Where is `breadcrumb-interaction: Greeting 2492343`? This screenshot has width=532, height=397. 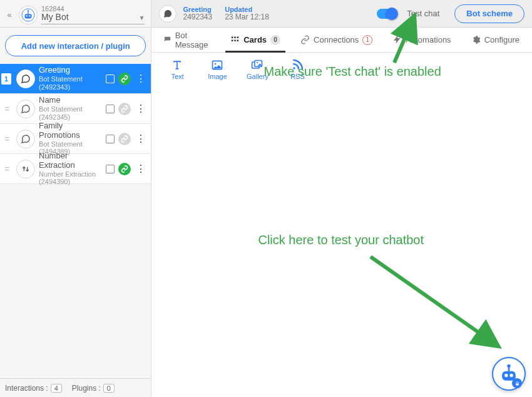
breadcrumb-interaction: Greeting 2492343 is located at coordinates (198, 14).